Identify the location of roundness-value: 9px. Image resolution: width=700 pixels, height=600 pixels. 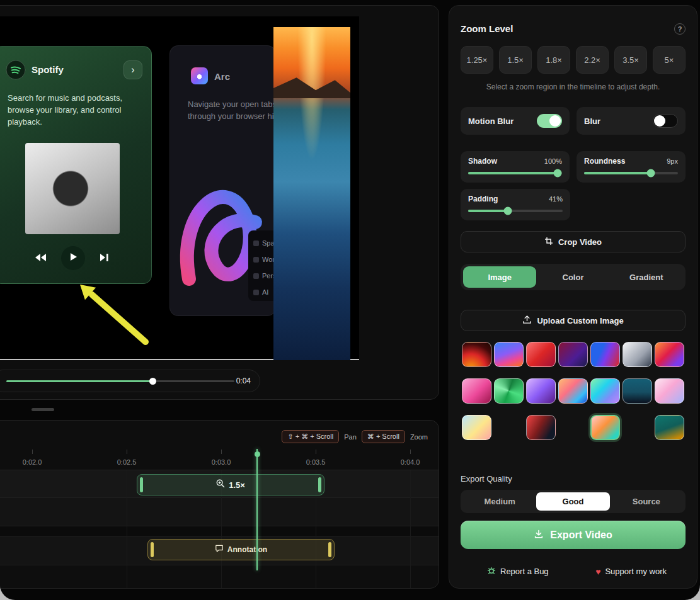
(672, 161).